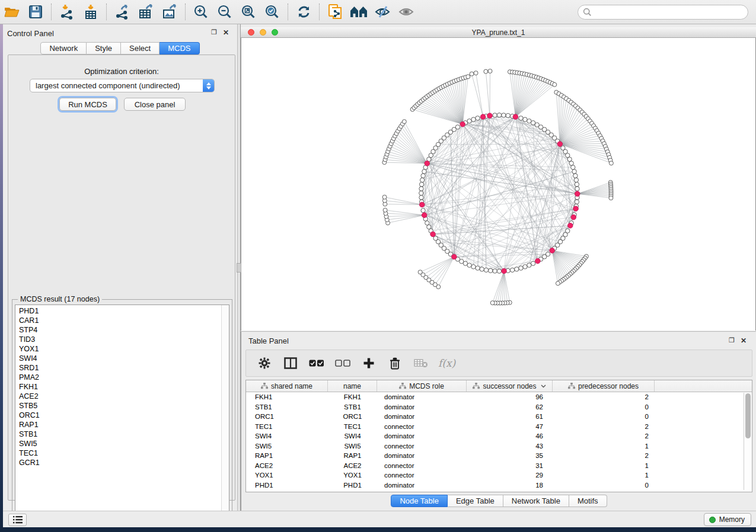 This screenshot has height=532, width=756. Describe the element at coordinates (67, 12) in the screenshot. I see `import-network-button` at that location.